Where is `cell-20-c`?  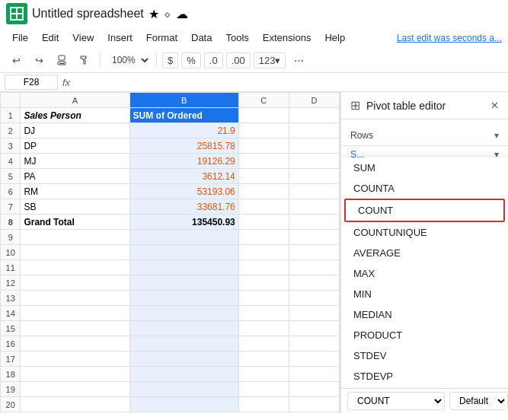 cell-20-c is located at coordinates (264, 405).